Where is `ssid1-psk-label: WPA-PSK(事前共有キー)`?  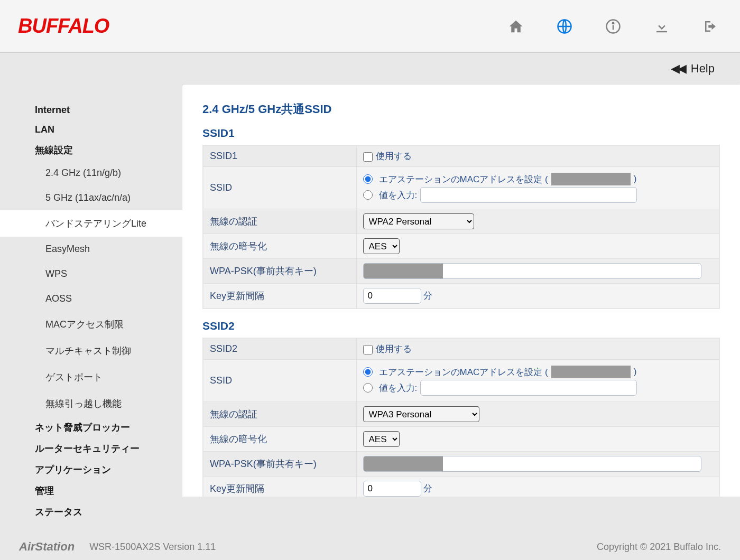 ssid1-psk-label: WPA-PSK(事前共有キー) is located at coordinates (280, 272).